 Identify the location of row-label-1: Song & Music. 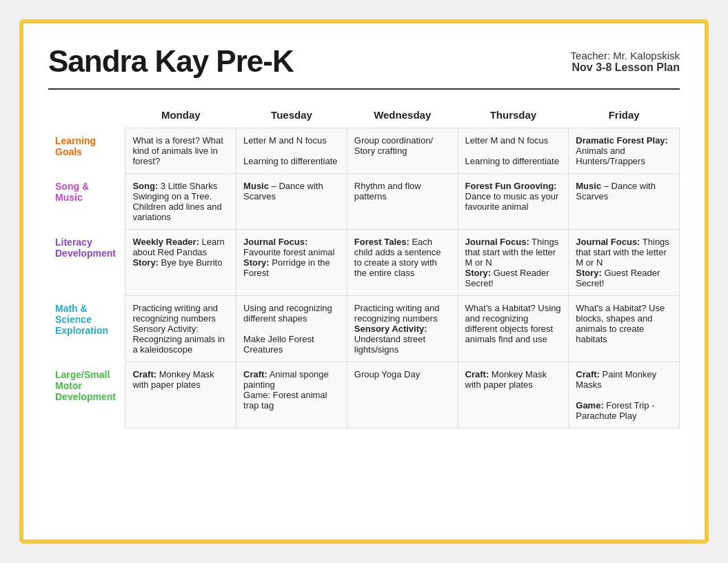
(87, 201).